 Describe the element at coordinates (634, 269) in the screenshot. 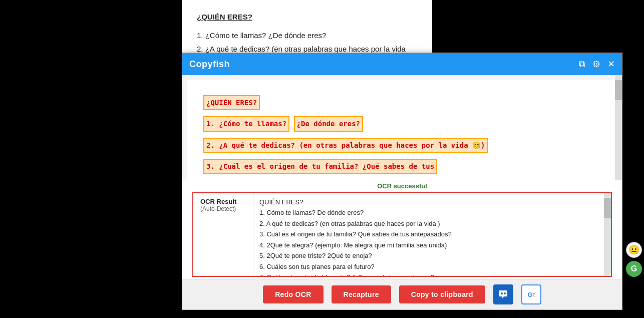

I see `google-icon: G` at that location.